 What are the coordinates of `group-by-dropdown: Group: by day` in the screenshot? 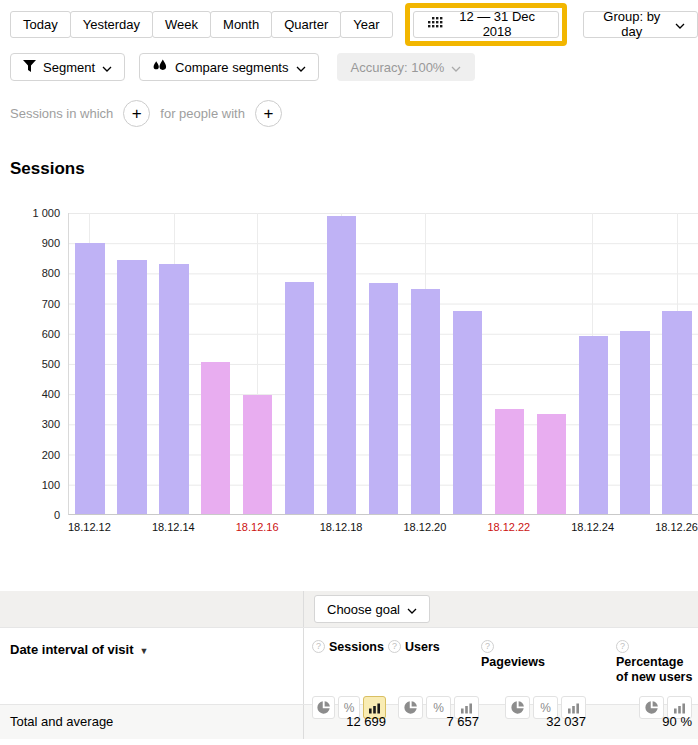 It's located at (640, 24).